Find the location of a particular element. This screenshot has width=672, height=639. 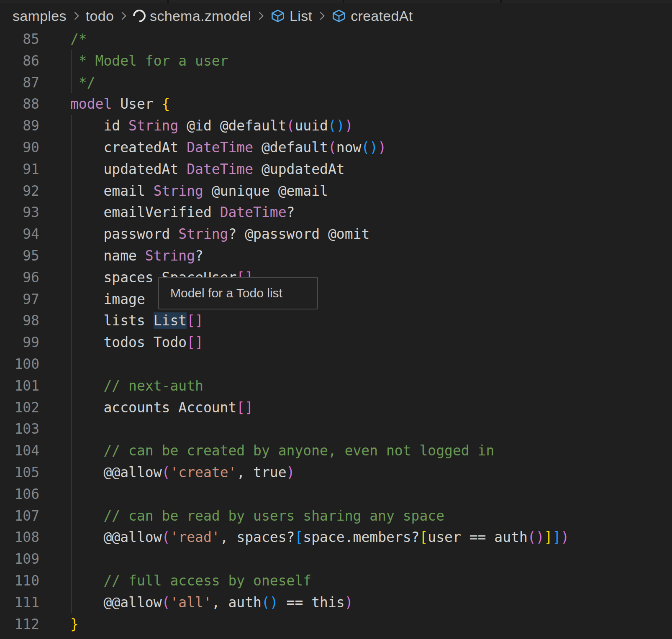

line-number: 93 is located at coordinates (20, 212).